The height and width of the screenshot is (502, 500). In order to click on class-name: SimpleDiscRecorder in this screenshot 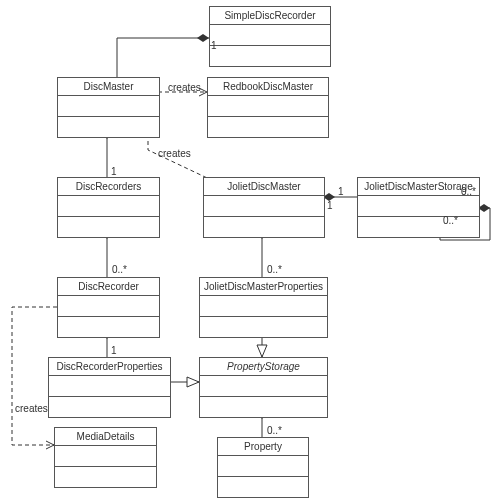, I will do `click(270, 16)`.